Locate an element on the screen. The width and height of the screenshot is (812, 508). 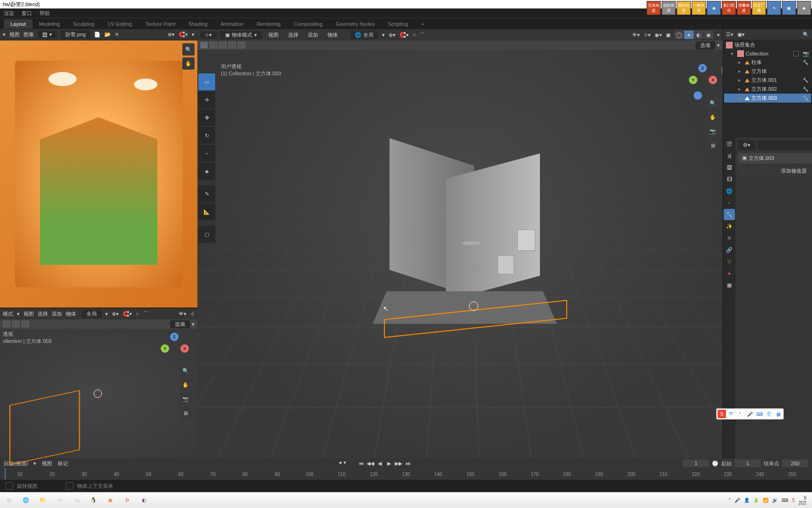
sync-icon: 🕐 is located at coordinates (715, 464).